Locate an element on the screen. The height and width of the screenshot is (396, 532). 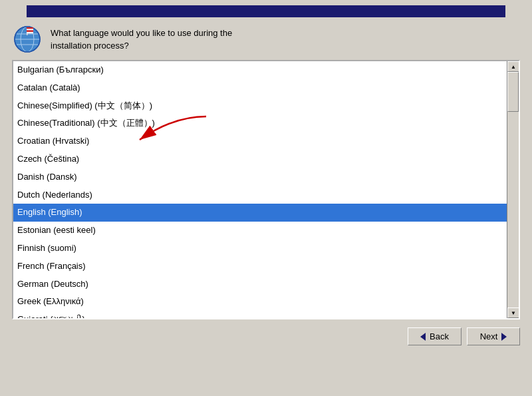
back-button: Back is located at coordinates (435, 337).